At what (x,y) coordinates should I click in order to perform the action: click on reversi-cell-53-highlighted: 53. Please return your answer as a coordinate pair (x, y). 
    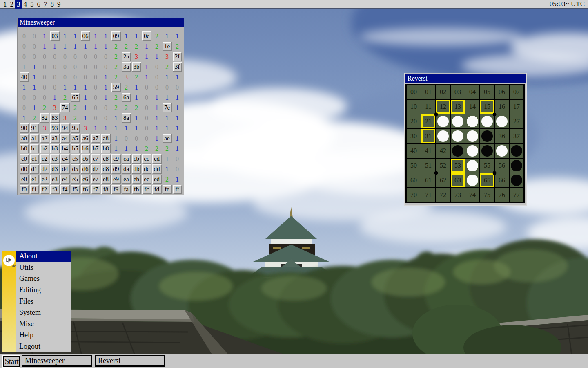
    Looking at the image, I should click on (458, 166).